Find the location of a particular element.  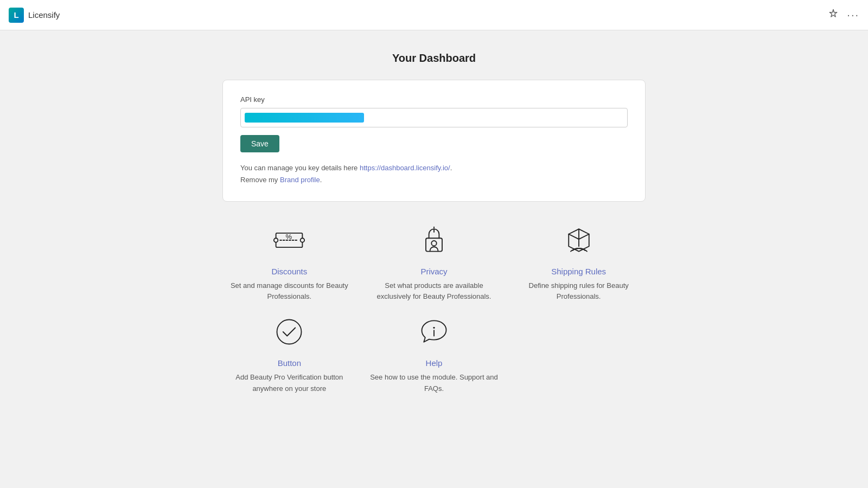

topbar-right: ··· is located at coordinates (844, 15).